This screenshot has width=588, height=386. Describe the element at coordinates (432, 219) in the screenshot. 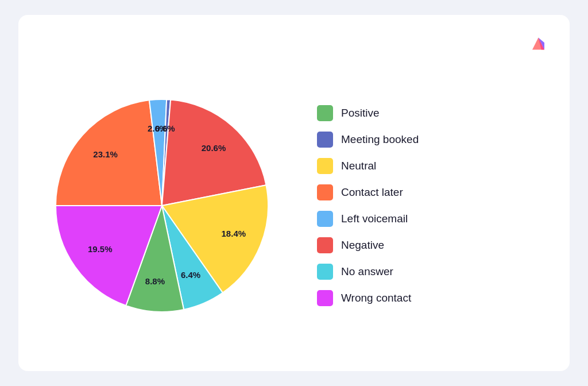

I see `legend-item: Left voicemail` at that location.